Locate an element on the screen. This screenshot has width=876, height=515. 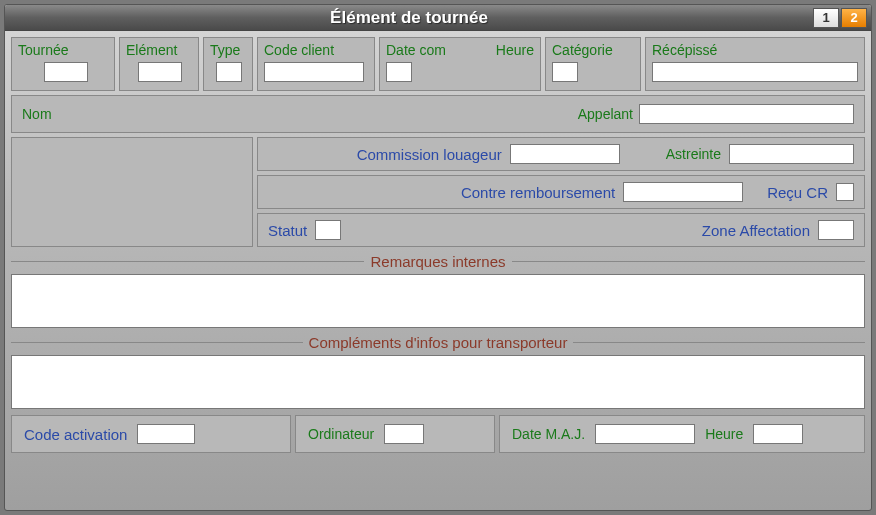
ordinateur-cell: Ordinateur is located at coordinates (395, 434).